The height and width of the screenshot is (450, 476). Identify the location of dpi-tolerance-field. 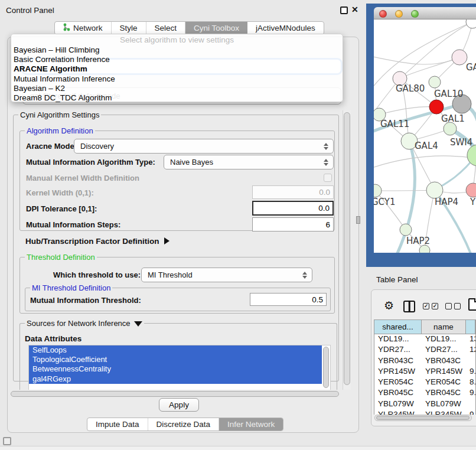
(293, 208).